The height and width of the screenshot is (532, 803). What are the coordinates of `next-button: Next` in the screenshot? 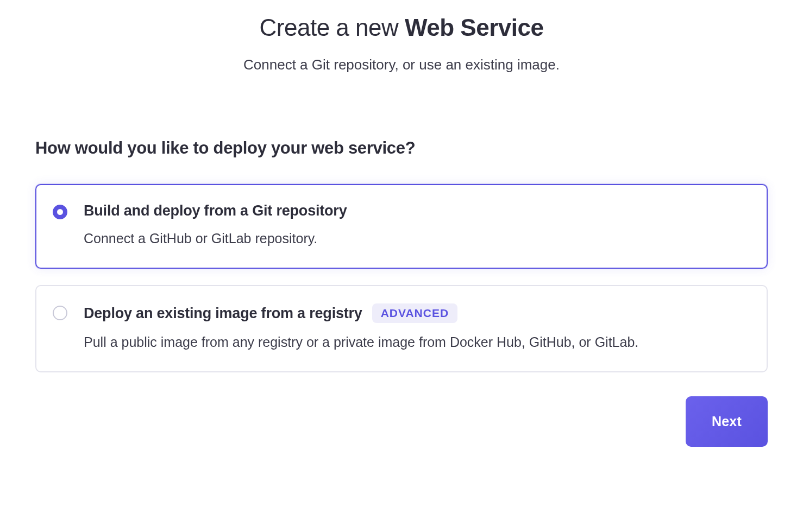 It's located at (727, 421).